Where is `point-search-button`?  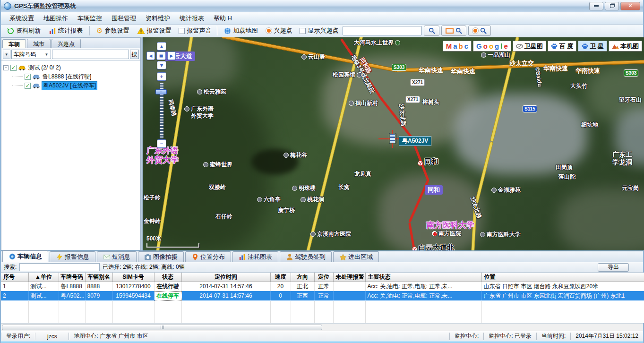
point-search-button is located at coordinates (480, 31).